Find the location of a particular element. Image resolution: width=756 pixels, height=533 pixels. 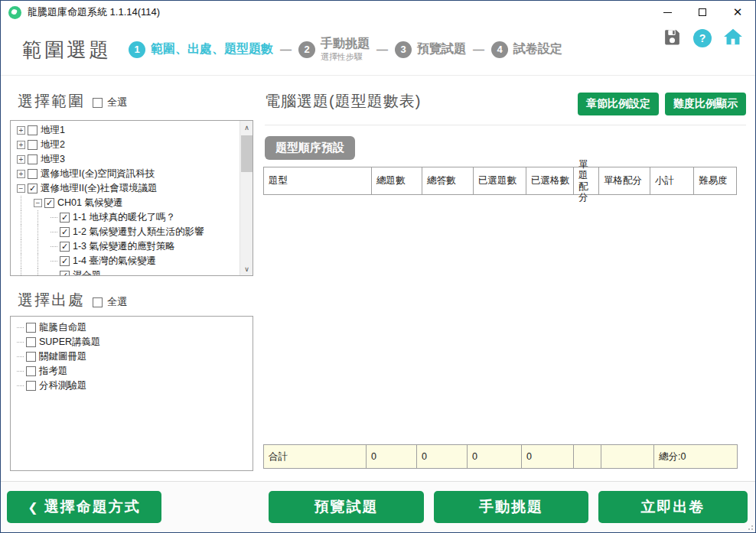

app-title: 龍騰題庫命題系統 1.1.14(114) is located at coordinates (93, 12).